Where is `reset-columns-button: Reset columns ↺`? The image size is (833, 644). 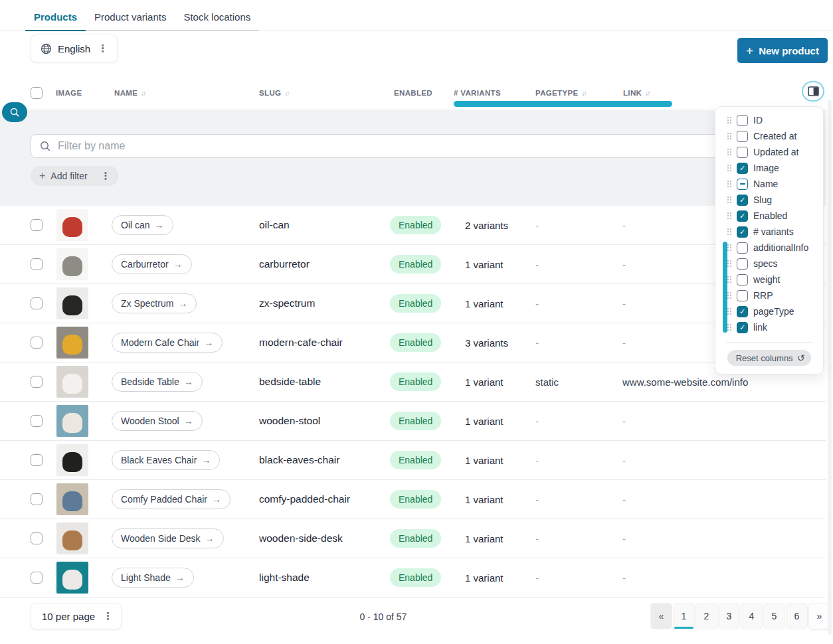
reset-columns-button: Reset columns ↺ is located at coordinates (769, 358).